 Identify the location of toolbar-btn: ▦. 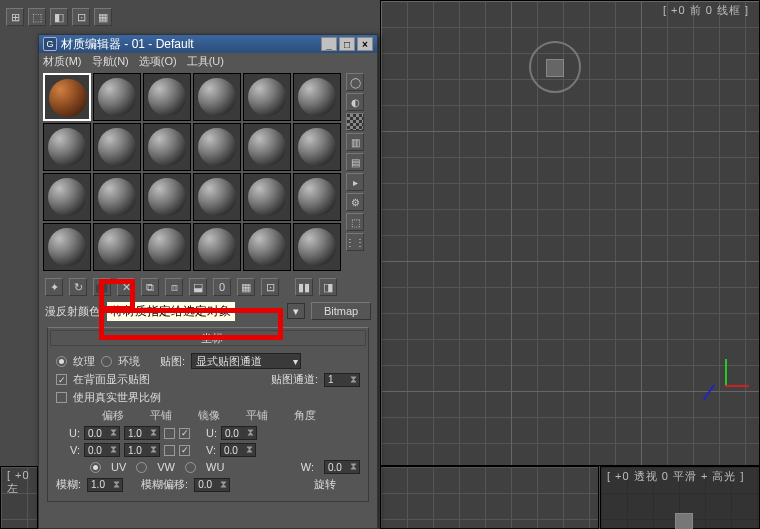
(103, 17).